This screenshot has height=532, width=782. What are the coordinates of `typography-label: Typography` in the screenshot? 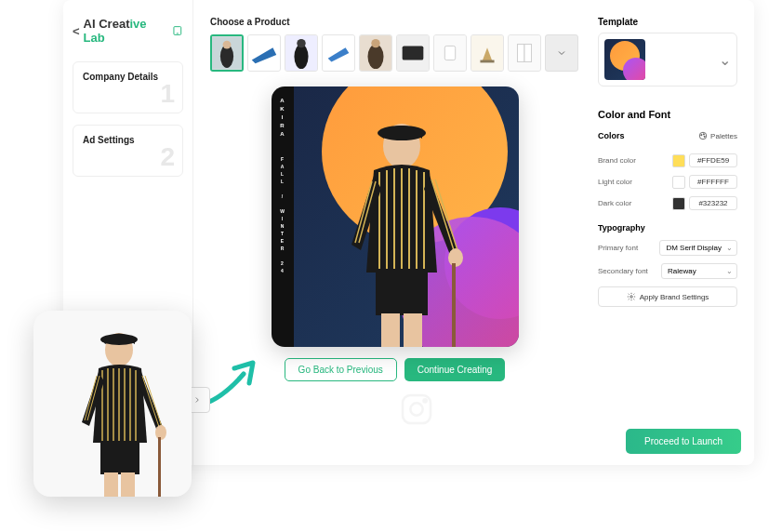 It's located at (668, 228).